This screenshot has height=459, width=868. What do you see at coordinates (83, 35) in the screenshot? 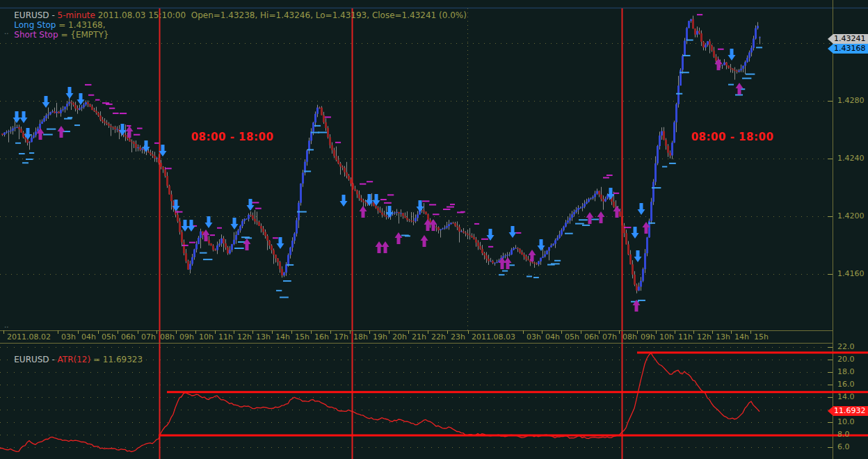
I see `short-stop-value: = {EMPTY}` at bounding box center [83, 35].